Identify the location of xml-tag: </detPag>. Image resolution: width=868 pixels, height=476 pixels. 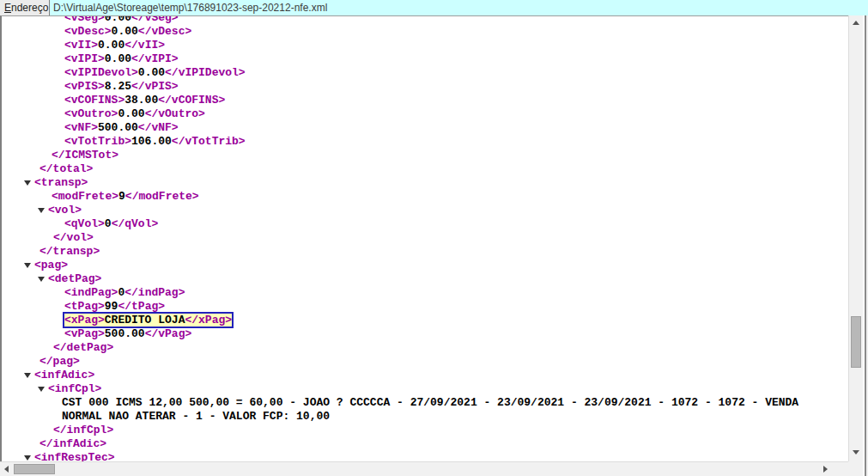
(83, 347).